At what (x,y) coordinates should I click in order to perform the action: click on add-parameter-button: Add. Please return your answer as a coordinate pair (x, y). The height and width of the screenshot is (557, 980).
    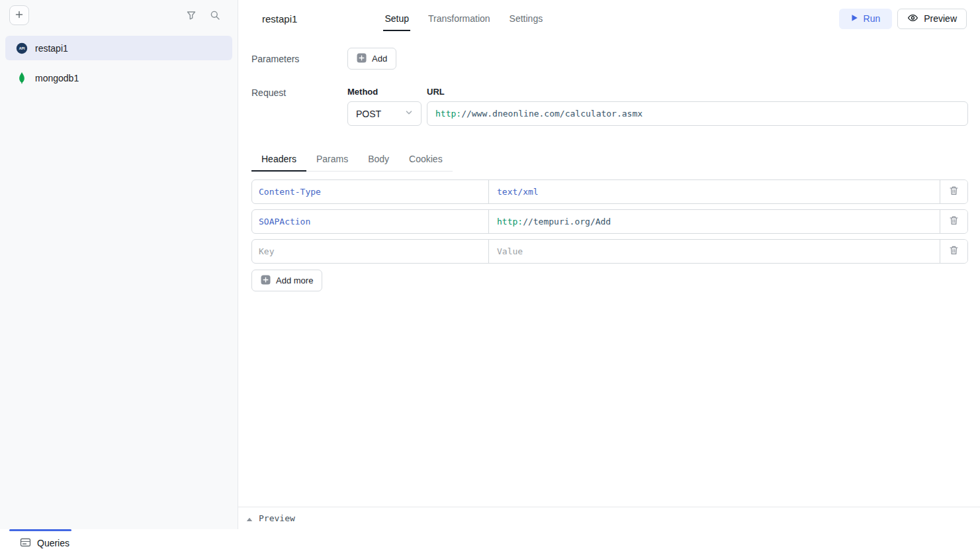
    Looking at the image, I should click on (372, 58).